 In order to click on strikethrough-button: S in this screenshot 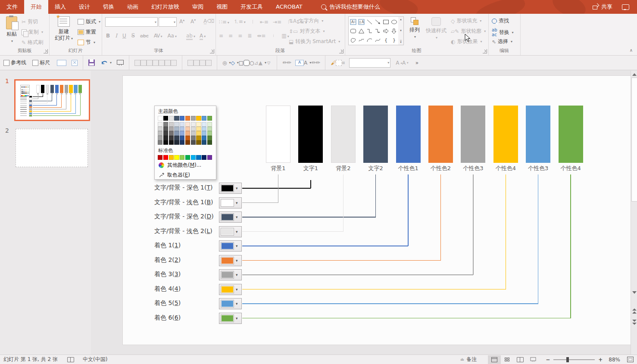, I will do `click(133, 36)`.